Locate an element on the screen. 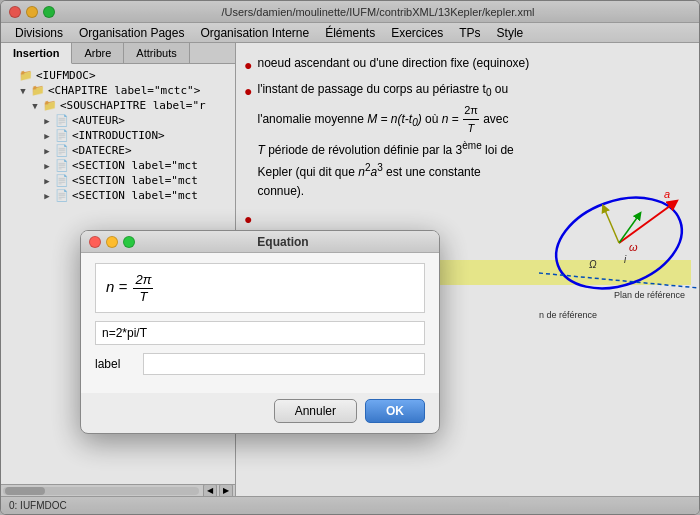 The width and height of the screenshot is (700, 515). modal-minimize-button is located at coordinates (112, 242).